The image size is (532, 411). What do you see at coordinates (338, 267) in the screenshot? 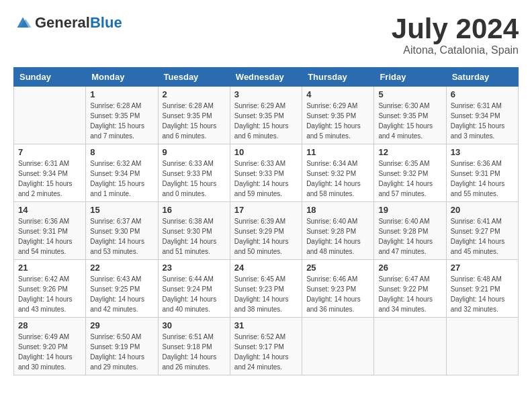
I see `day-number: 25` at bounding box center [338, 267].